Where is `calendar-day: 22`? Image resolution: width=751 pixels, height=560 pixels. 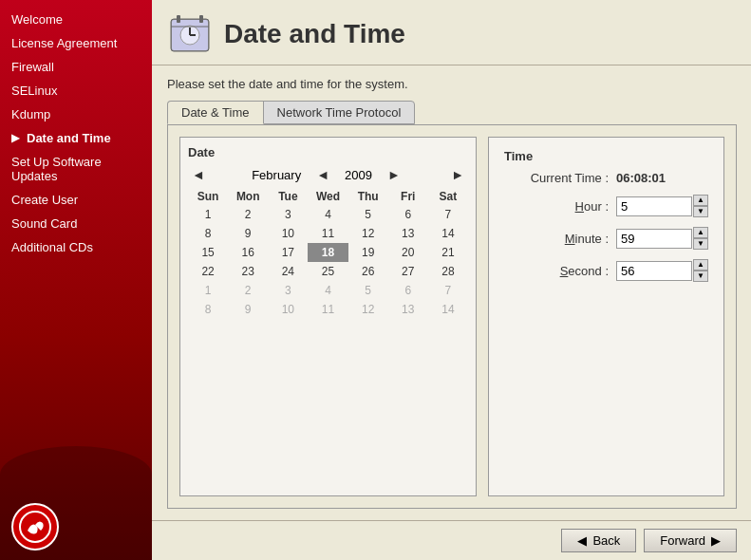
calendar-day: 22 is located at coordinates (208, 271).